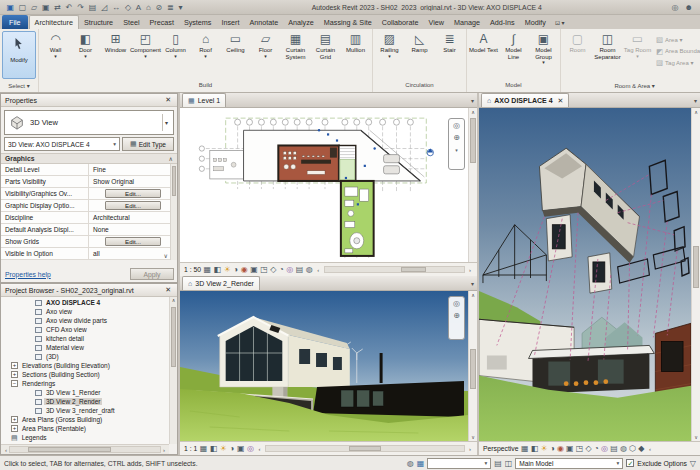 This screenshot has height=470, width=700. What do you see at coordinates (54, 22) in the screenshot?
I see `tab-architecture: Architecture` at bounding box center [54, 22].